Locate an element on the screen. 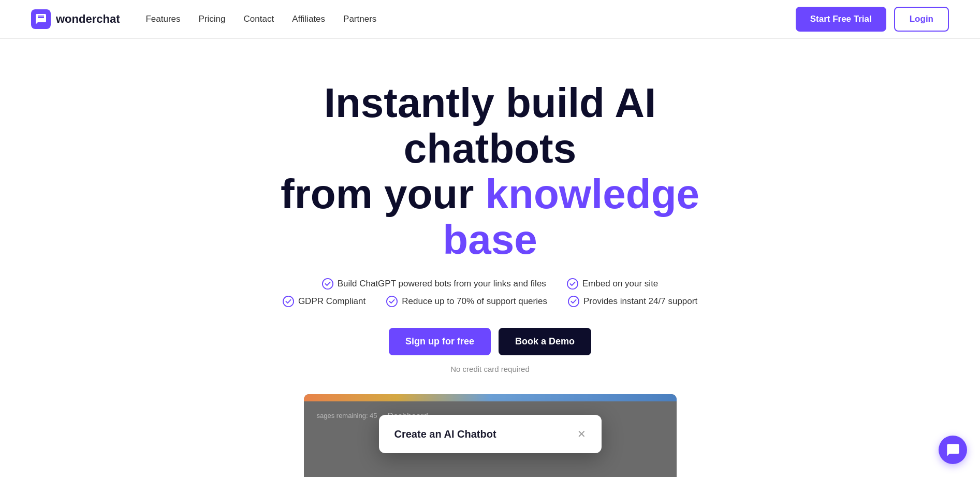 The image size is (980, 477). navbar: wonderchat Features Pricing Contact Affi… is located at coordinates (490, 20).